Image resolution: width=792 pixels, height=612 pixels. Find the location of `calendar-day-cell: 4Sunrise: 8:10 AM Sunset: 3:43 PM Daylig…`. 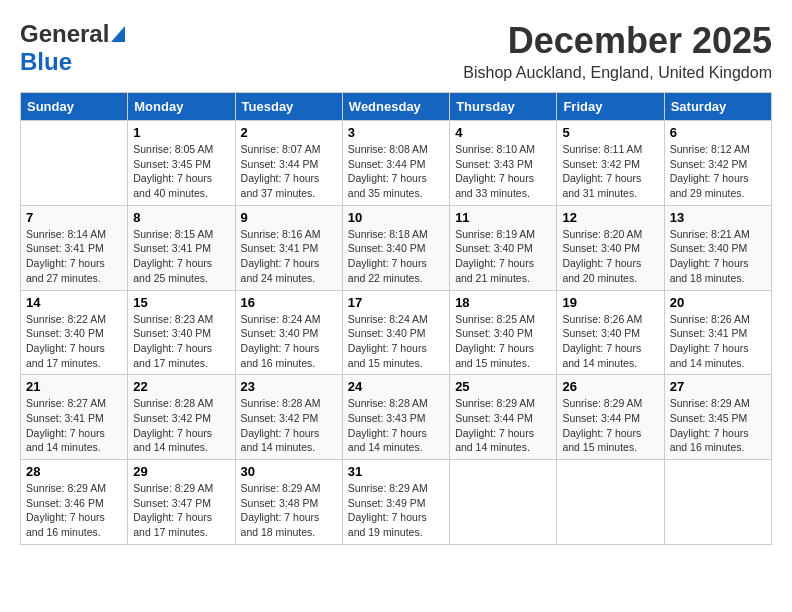

calendar-day-cell: 4Sunrise: 8:10 AM Sunset: 3:43 PM Daylig… is located at coordinates (504, 164).